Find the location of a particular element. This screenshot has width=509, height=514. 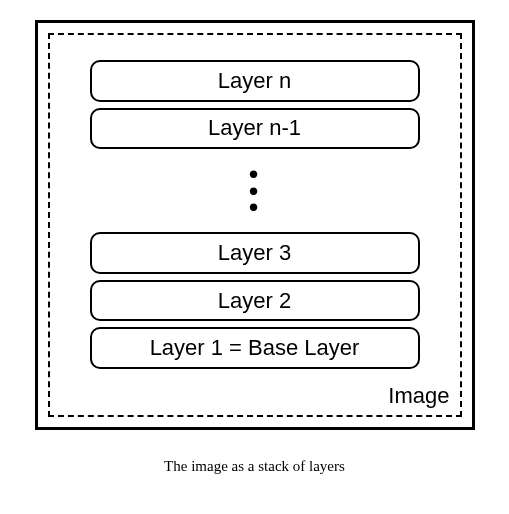

layer-3: Layer 3 is located at coordinates (255, 253).